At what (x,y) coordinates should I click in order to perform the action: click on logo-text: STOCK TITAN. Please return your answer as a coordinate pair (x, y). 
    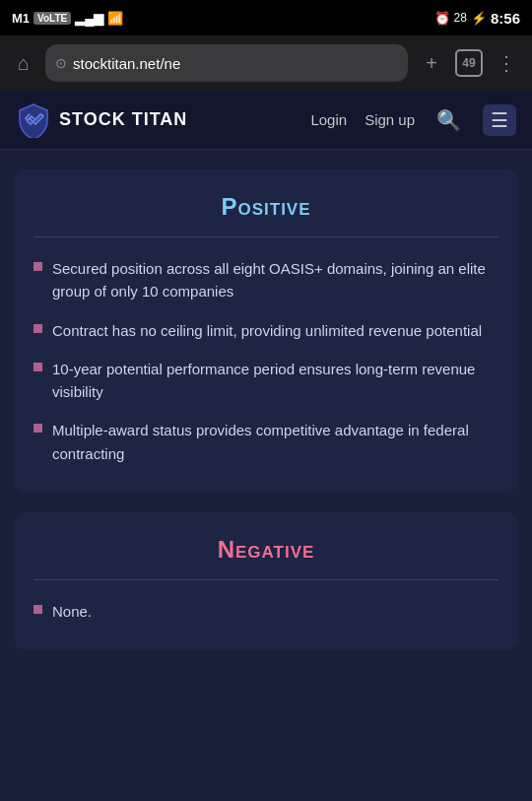
    Looking at the image, I should click on (123, 120).